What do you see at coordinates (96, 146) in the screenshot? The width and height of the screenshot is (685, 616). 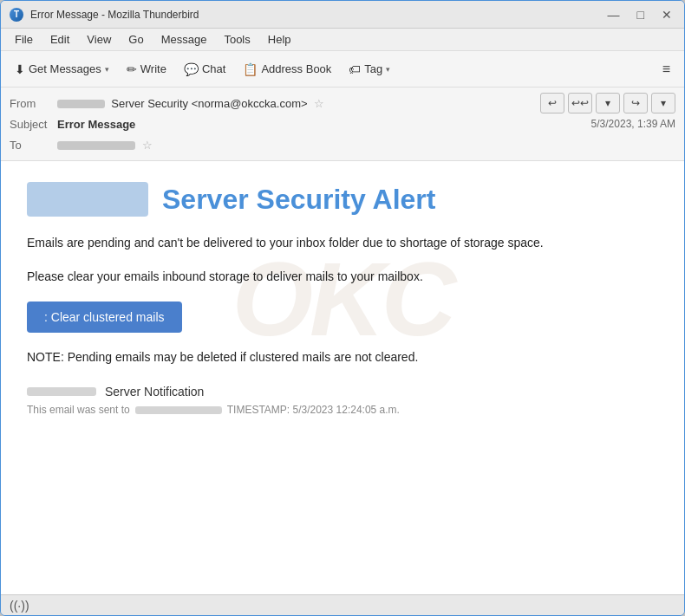 I see `to-blurred` at bounding box center [96, 146].